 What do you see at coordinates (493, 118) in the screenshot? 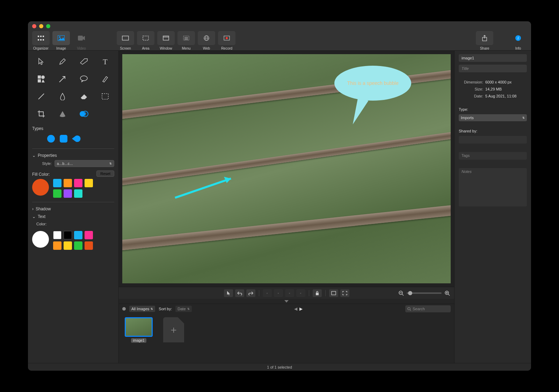
I see `type-select: Imports ⇅` at bounding box center [493, 118].